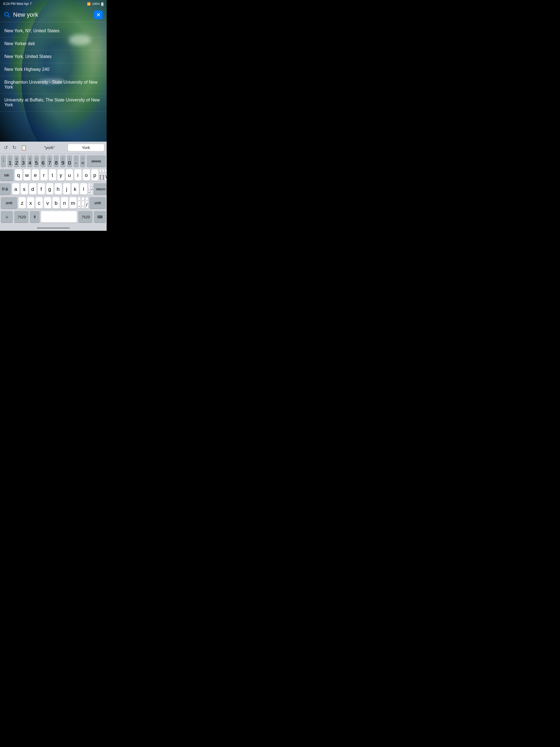 The height and width of the screenshot is (747, 560). I want to click on autocomplete-bar: ↺ ↻ 📋 "york" York, so click(53, 148).